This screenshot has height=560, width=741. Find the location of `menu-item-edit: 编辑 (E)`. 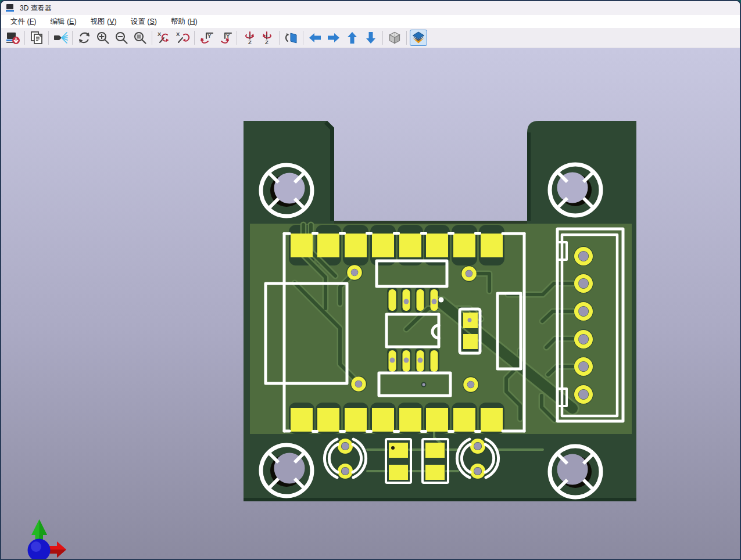

menu-item-edit: 编辑 (E) is located at coordinates (63, 22).